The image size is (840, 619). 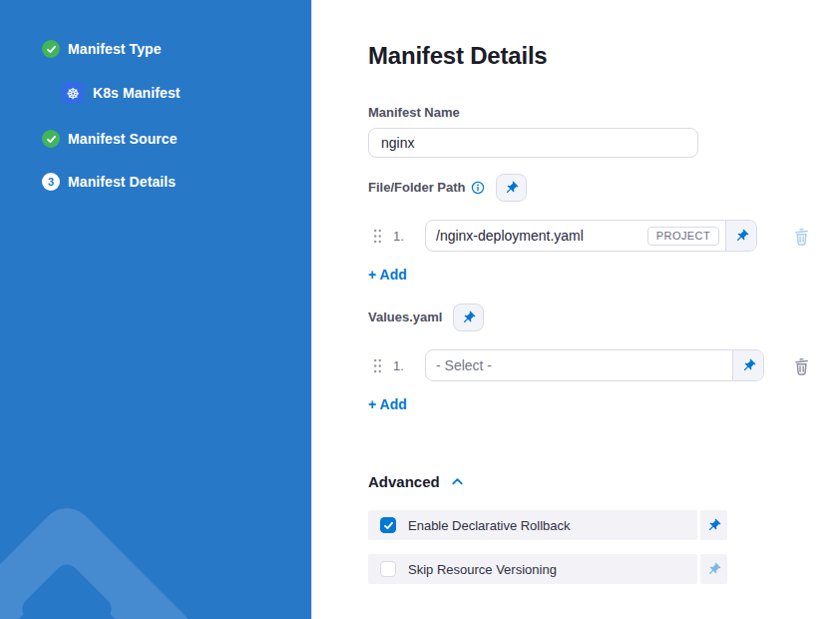 What do you see at coordinates (137, 93) in the screenshot?
I see `substep-label: K8s Manifest` at bounding box center [137, 93].